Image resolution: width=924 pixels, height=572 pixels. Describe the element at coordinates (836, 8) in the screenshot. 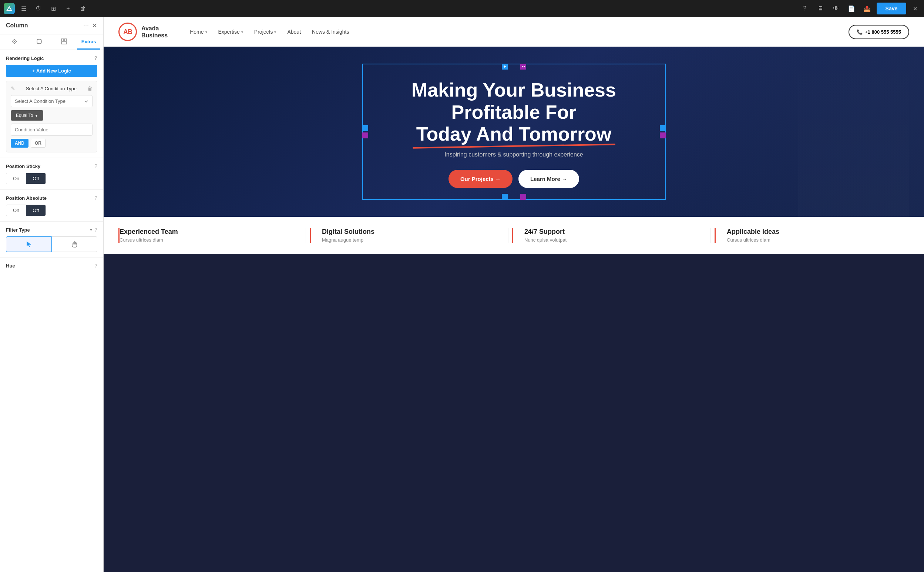

I see `preview-icon: 👁` at that location.